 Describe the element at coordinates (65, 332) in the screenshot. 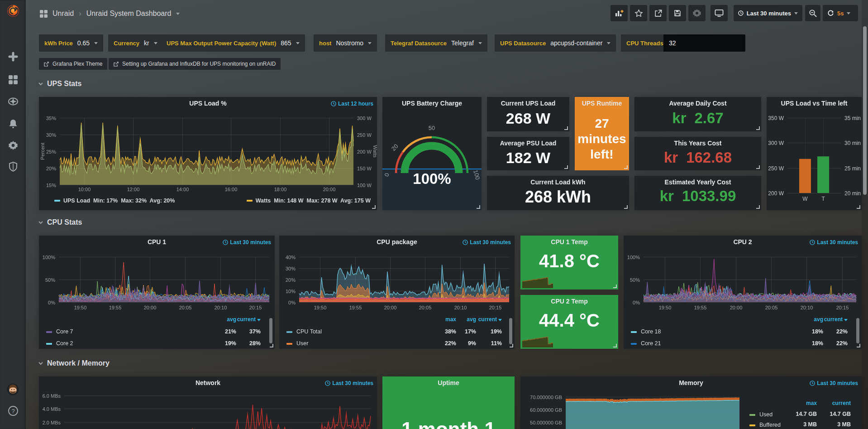

I see `legend-series: Core 7` at that location.